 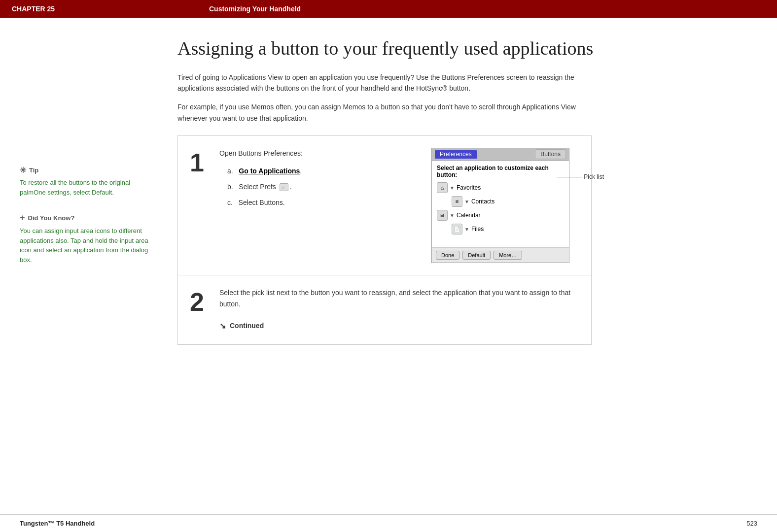 What do you see at coordinates (550, 154) in the screenshot?
I see `prefs-tab-inactive: Buttons` at bounding box center [550, 154].